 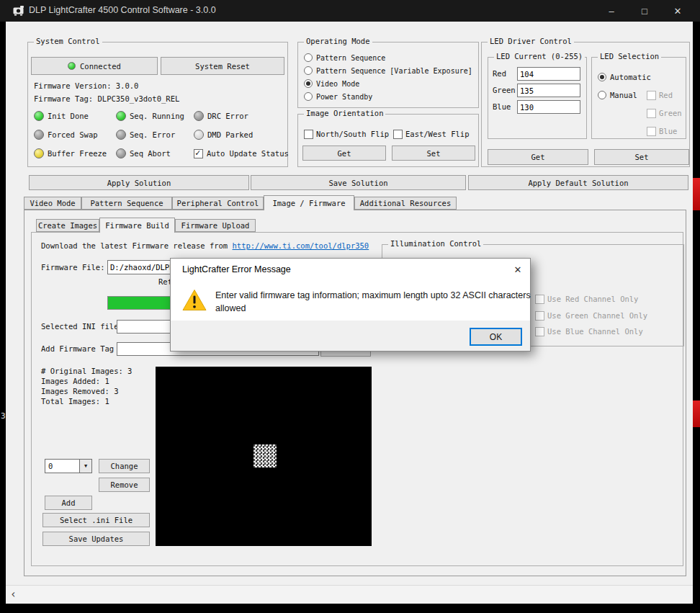 I want to click on indicator-drc-error: DRC Error, so click(x=221, y=116).